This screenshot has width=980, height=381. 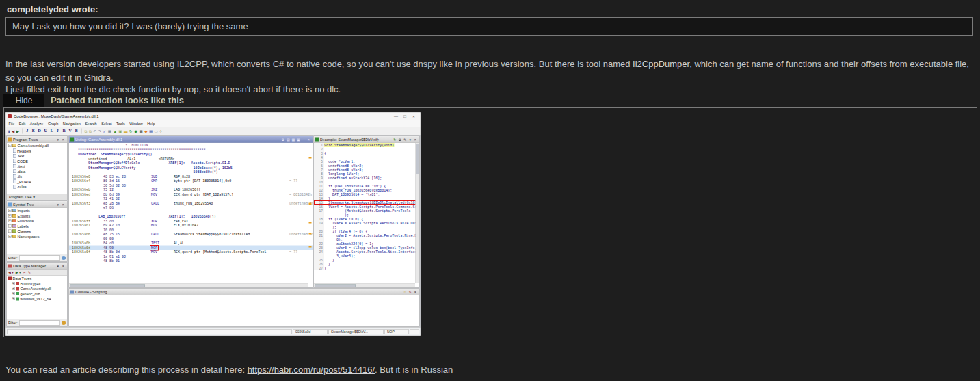 What do you see at coordinates (414, 332) in the screenshot?
I see `status-indicator` at bounding box center [414, 332].